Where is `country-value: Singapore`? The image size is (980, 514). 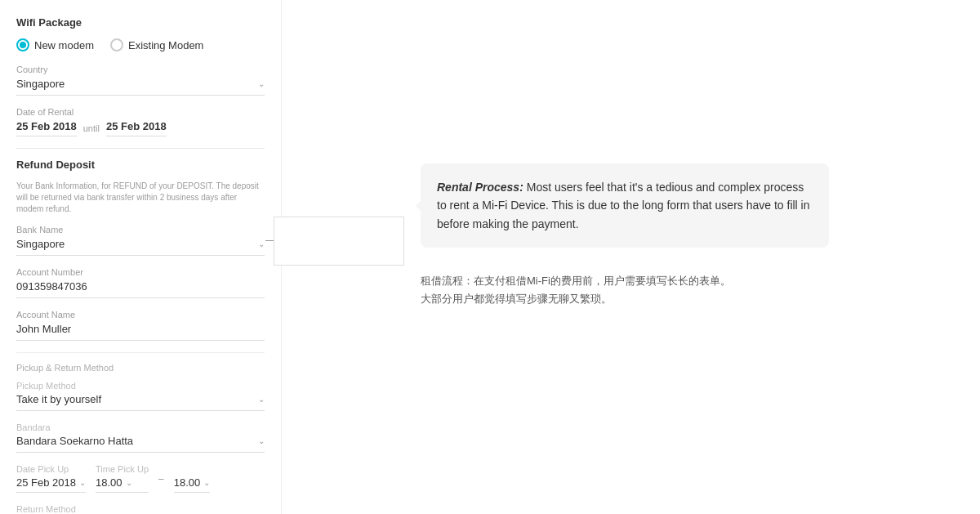 country-value: Singapore is located at coordinates (41, 83).